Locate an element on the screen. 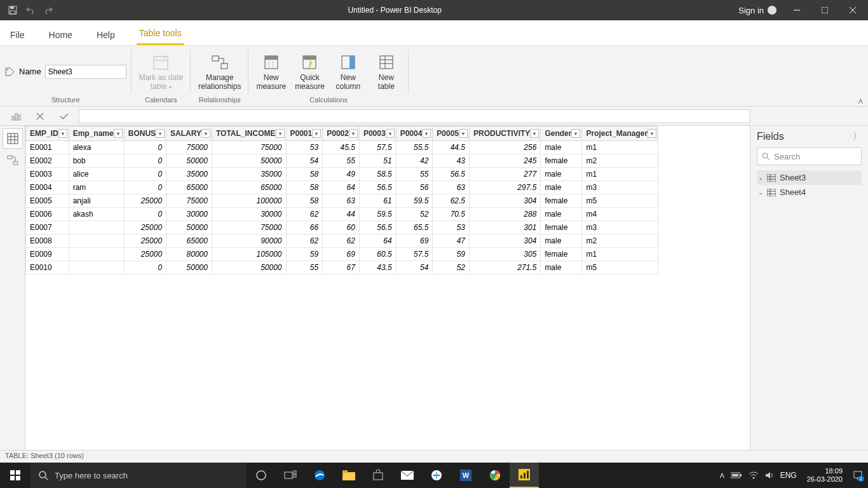 The image size is (868, 488). cell: 90000 is located at coordinates (249, 241).